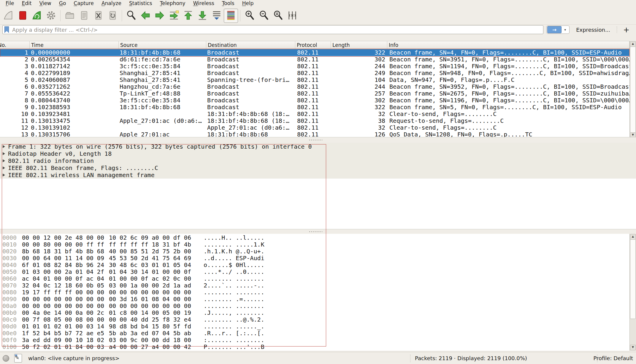 This screenshot has width=636, height=364. Describe the element at coordinates (231, 16) in the screenshot. I see `colorize-packets-button` at that location.